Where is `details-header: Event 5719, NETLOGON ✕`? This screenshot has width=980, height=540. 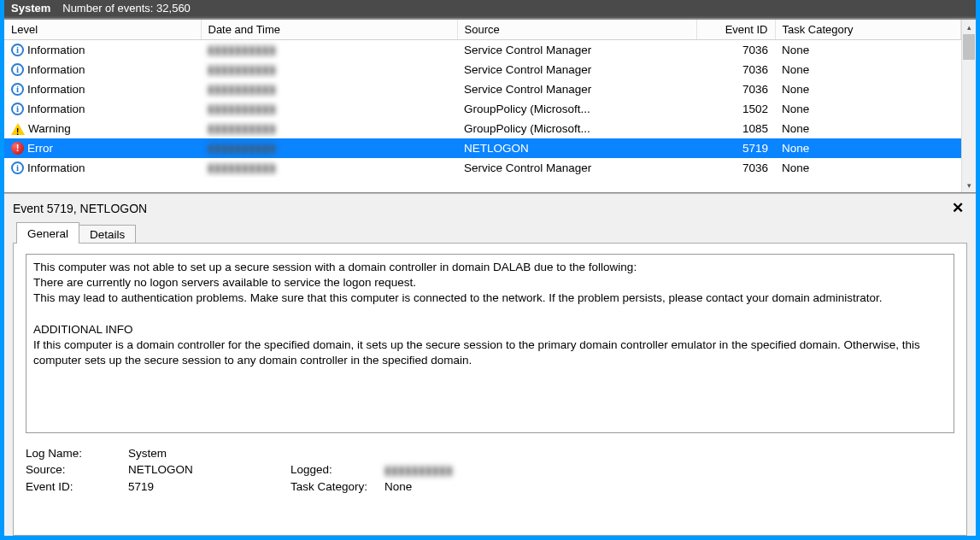 details-header: Event 5719, NETLOGON ✕ is located at coordinates (490, 210).